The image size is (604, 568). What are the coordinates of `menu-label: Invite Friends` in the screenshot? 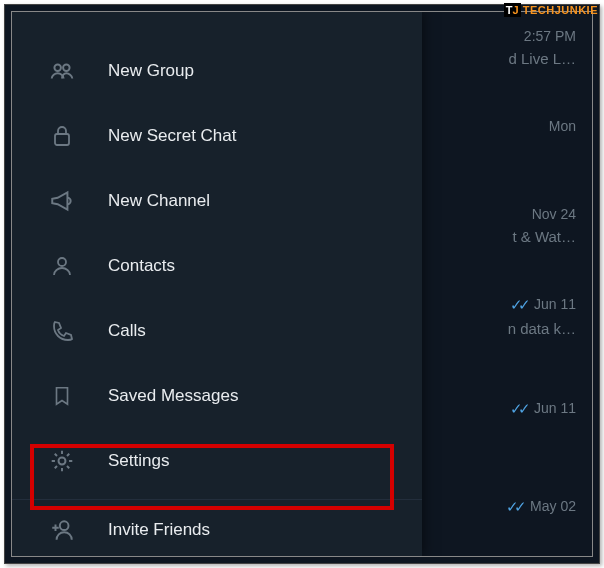 It's located at (159, 530).